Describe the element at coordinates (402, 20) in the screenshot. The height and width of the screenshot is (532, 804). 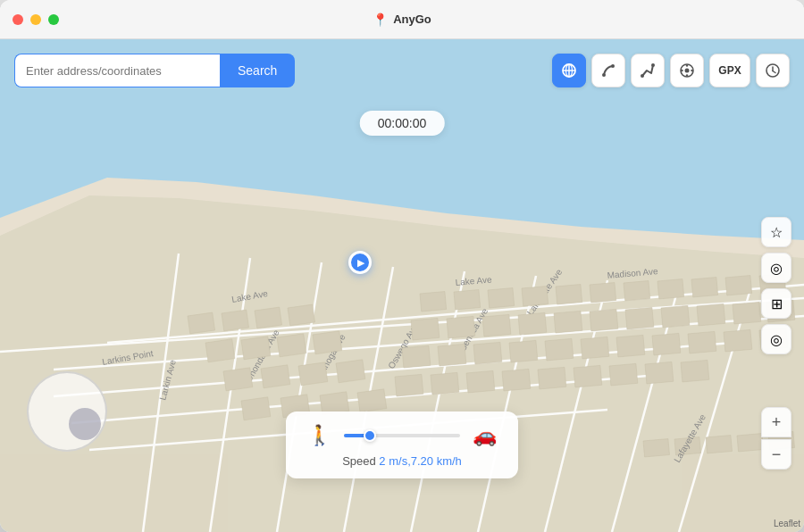
I see `app-title-group: 📍 AnyGo` at that location.